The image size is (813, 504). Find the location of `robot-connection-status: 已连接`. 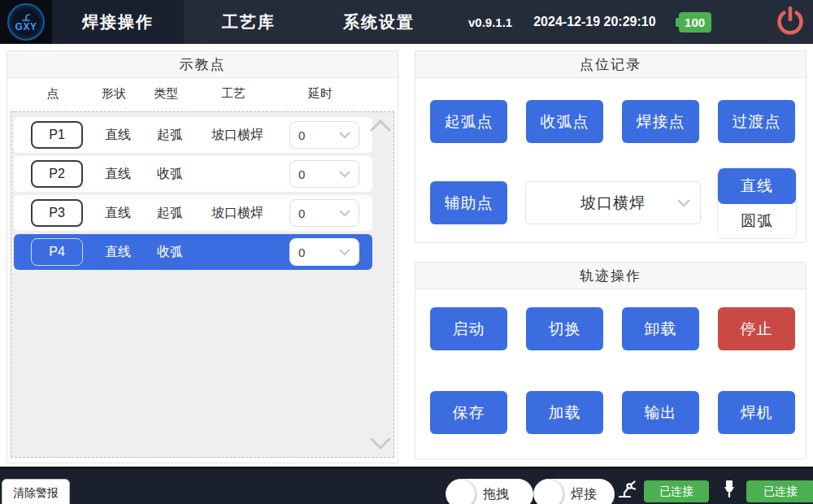

robot-connection-status: 已连接 is located at coordinates (676, 491).